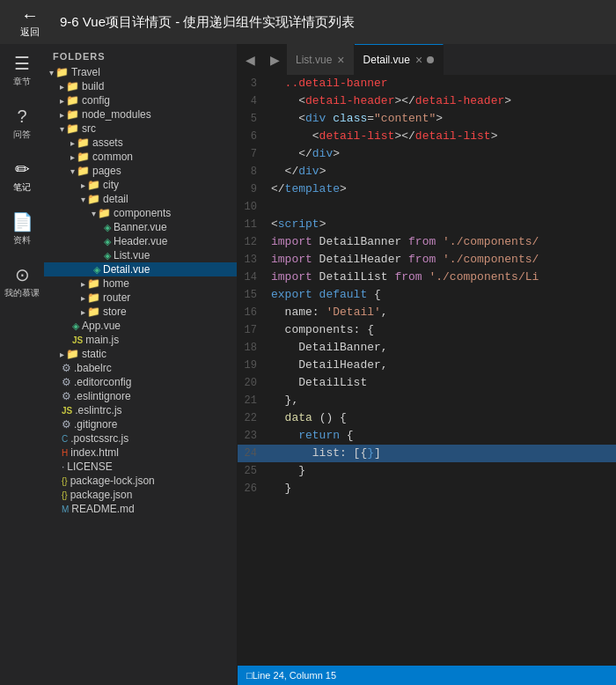 This screenshot has height=685, width=616. I want to click on mycourse-label: 我的慕课, so click(22, 293).